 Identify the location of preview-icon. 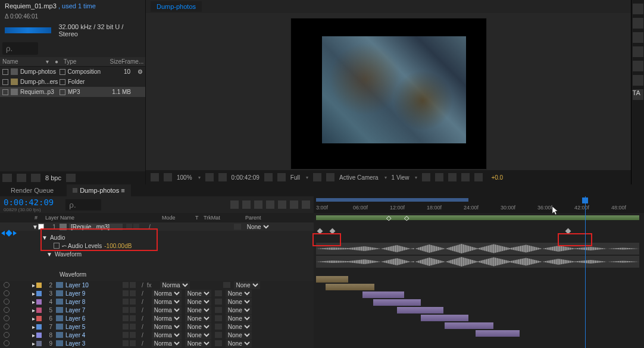
(638, 37).